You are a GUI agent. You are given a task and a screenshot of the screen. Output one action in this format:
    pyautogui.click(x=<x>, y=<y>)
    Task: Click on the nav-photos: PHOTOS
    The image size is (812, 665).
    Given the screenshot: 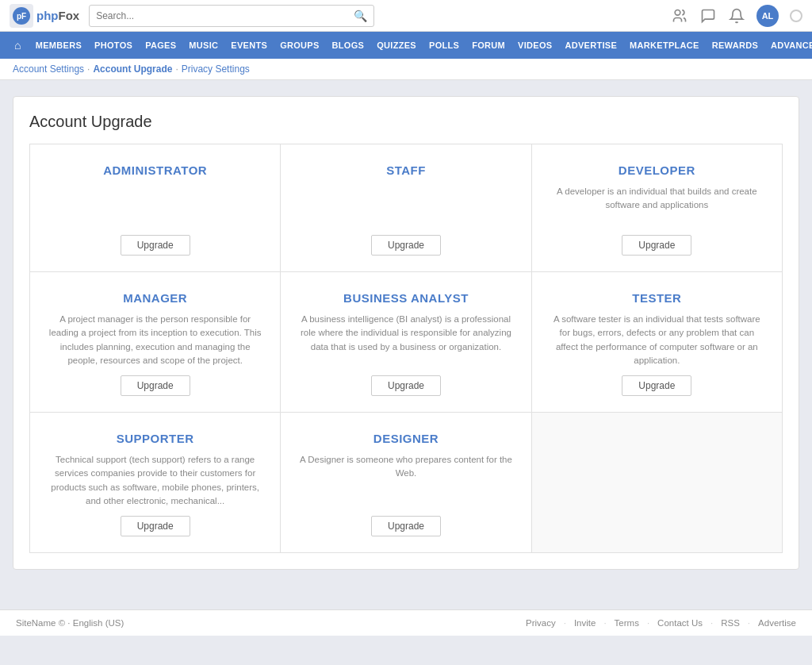 What is the action you would take?
    pyautogui.click(x=113, y=45)
    